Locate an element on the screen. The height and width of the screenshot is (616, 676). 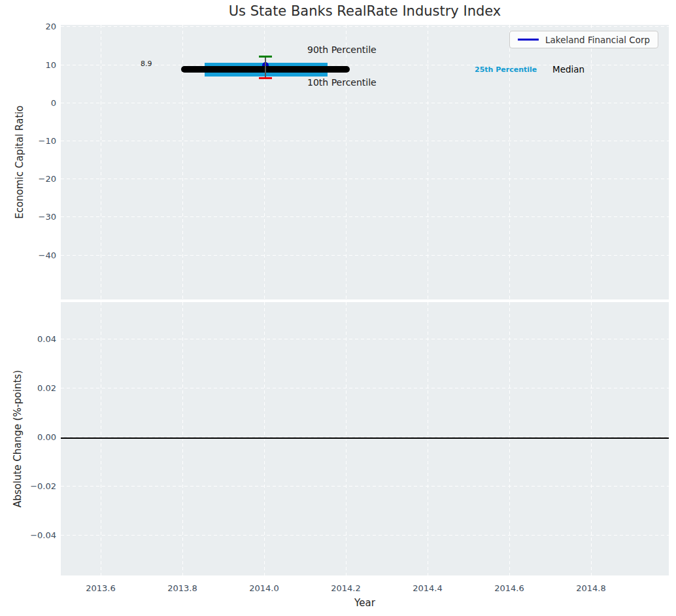
x-tick-label: 2014.0 is located at coordinates (264, 589).